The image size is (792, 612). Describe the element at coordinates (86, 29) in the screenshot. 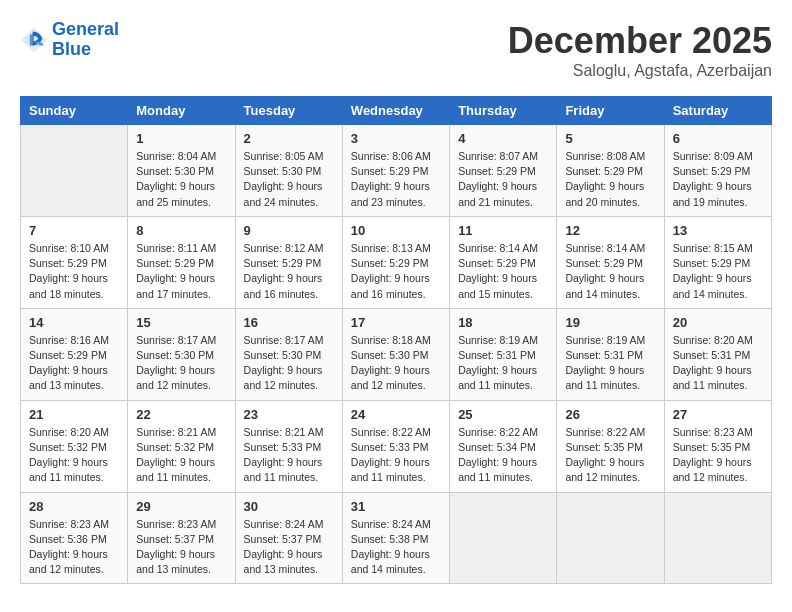

I see `logo-line1: General` at that location.